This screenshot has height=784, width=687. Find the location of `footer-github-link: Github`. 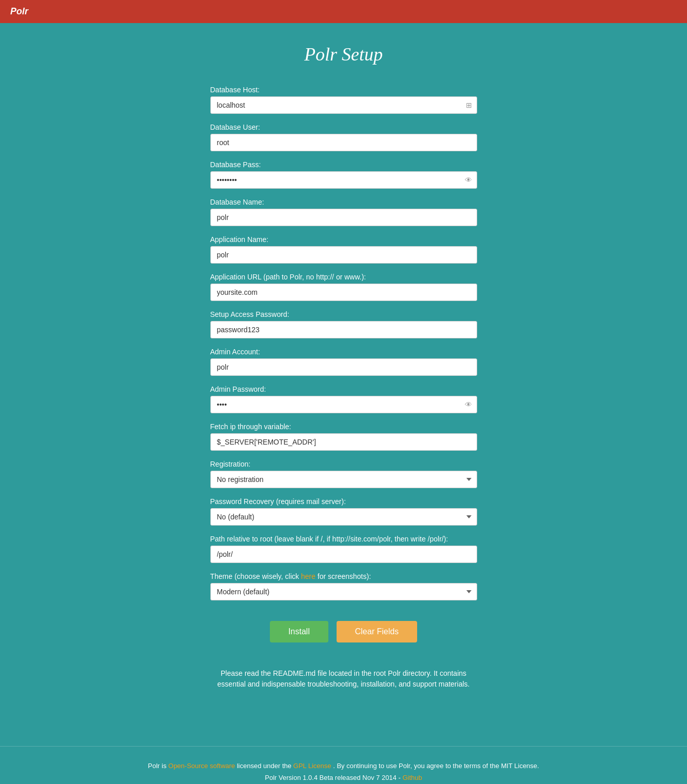

footer-github-link: Github is located at coordinates (412, 777).